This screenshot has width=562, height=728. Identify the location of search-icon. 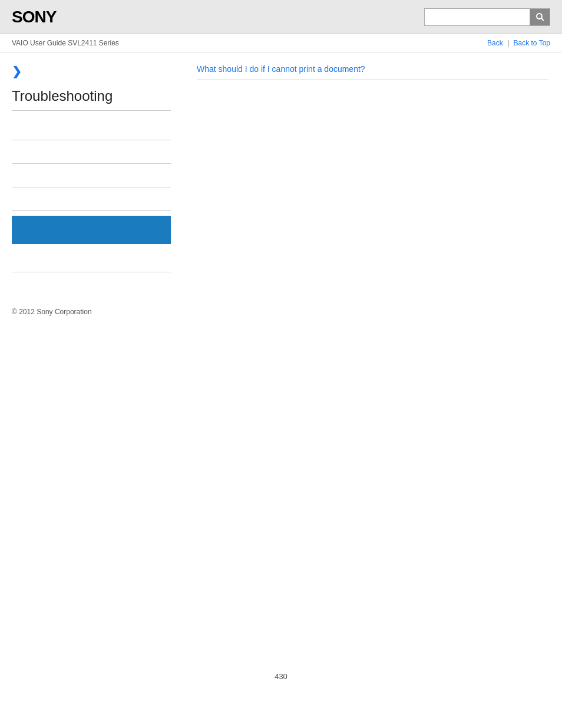
(540, 17).